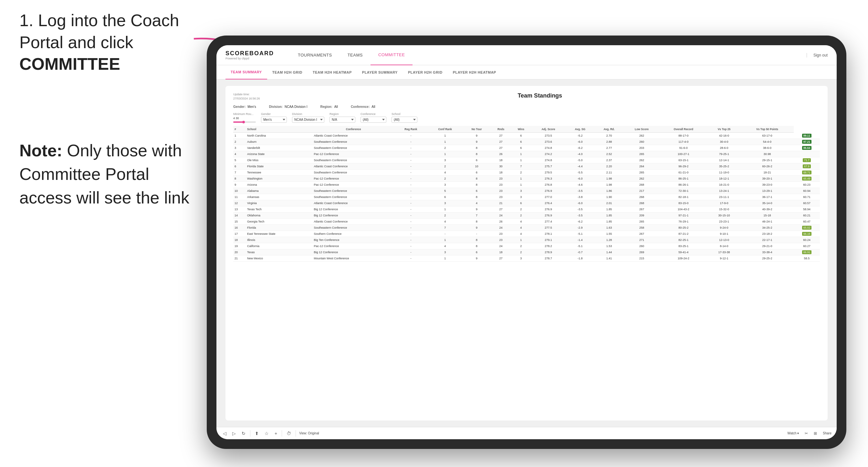  Describe the element at coordinates (807, 216) in the screenshot. I see `pts-badge: 60.21` at that location.